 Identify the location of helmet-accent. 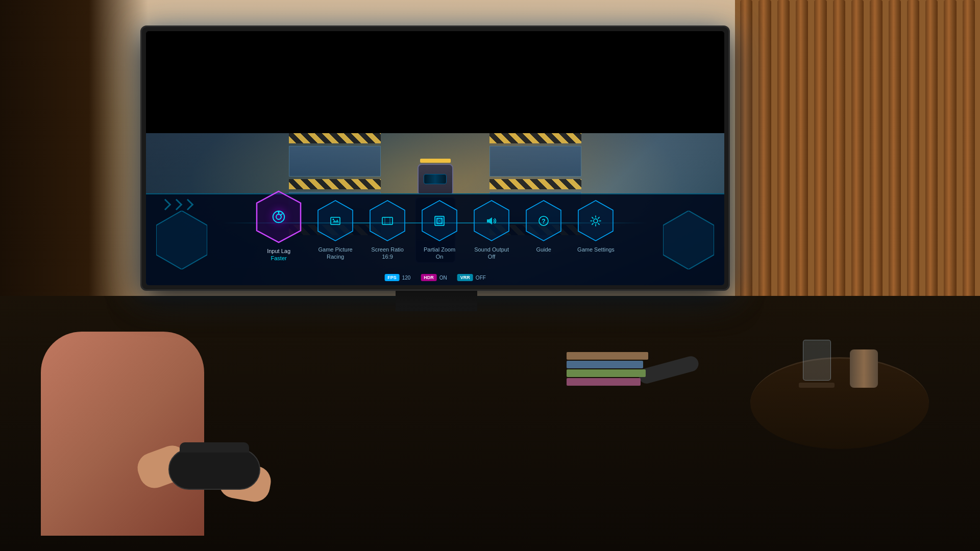
(435, 161).